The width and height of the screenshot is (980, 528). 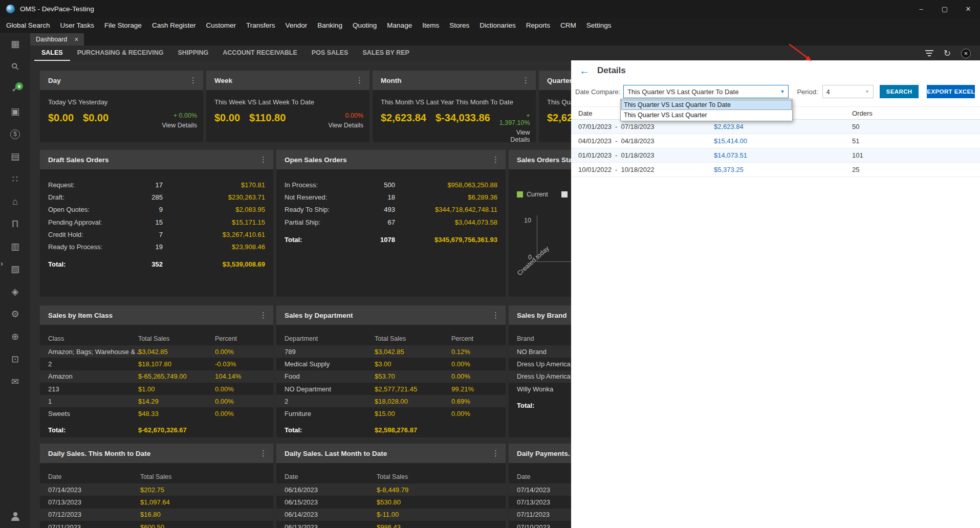 I want to click on summary-row: Partial Ship: 67 $3,044,073.58, so click(x=391, y=222).